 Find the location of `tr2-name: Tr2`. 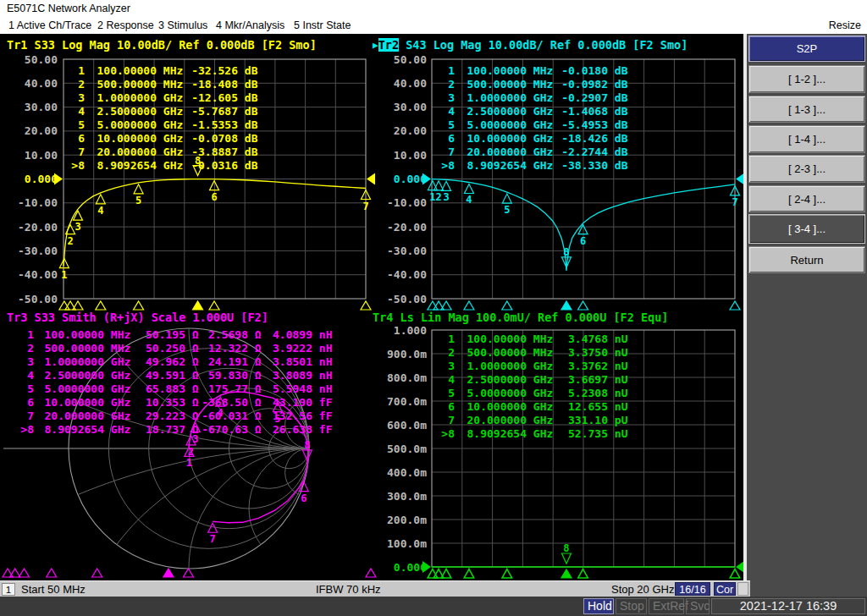

tr2-name: Tr2 is located at coordinates (389, 45).